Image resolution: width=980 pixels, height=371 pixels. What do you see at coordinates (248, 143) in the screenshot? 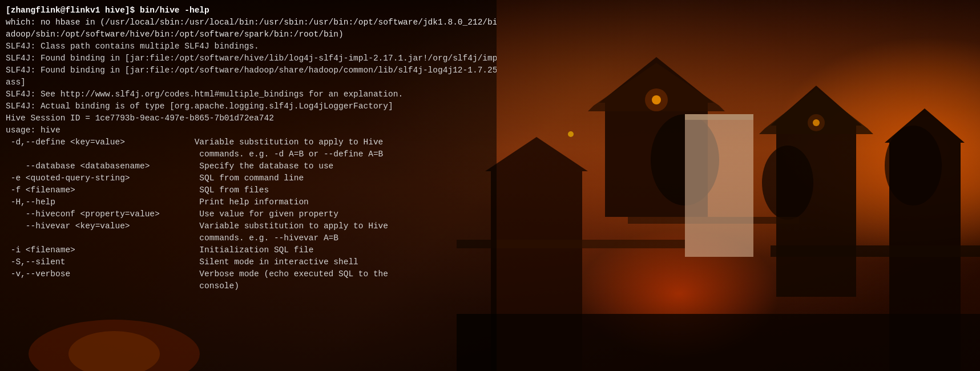
I see `terminal-line-11: -d,--define <key=value> Variable substit…` at bounding box center [248, 143].